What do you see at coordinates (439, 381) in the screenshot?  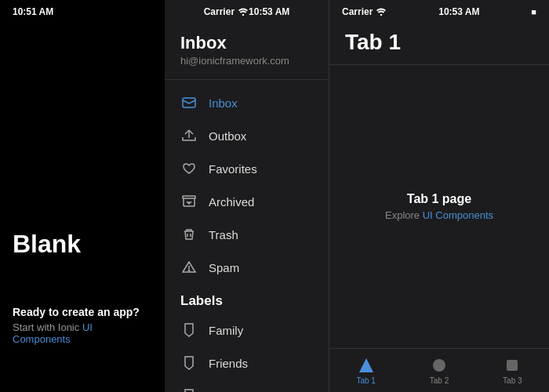 I see `tab2-label: Tab 2` at bounding box center [439, 381].